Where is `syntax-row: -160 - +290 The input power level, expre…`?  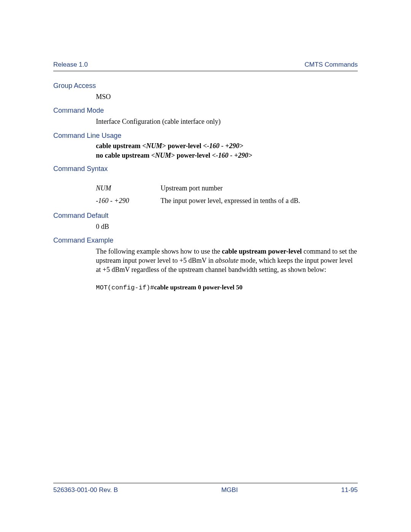
syntax-row: -160 - +290 The input power level, expre… is located at coordinates (227, 201).